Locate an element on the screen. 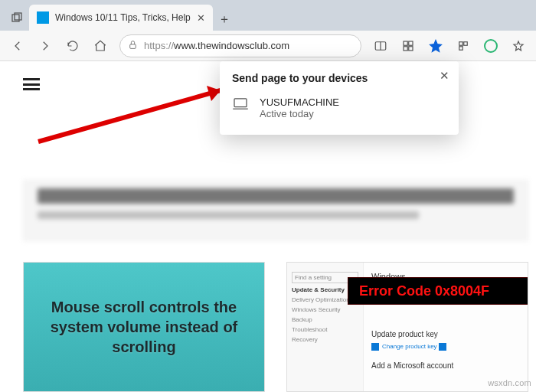 This screenshot has width=536, height=392. lock-icon is located at coordinates (133, 46).